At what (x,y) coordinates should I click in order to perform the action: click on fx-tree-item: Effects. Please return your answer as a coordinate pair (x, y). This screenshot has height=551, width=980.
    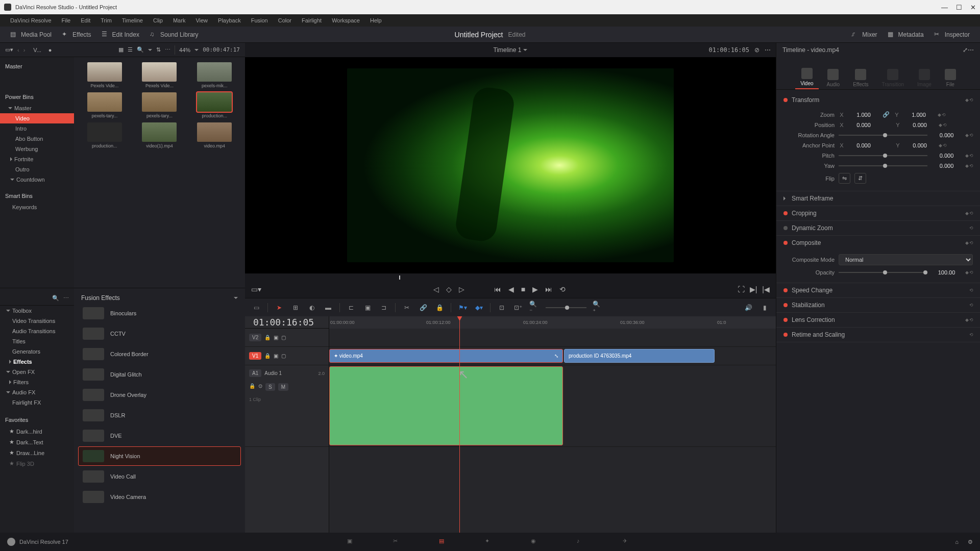
    Looking at the image, I should click on (37, 362).